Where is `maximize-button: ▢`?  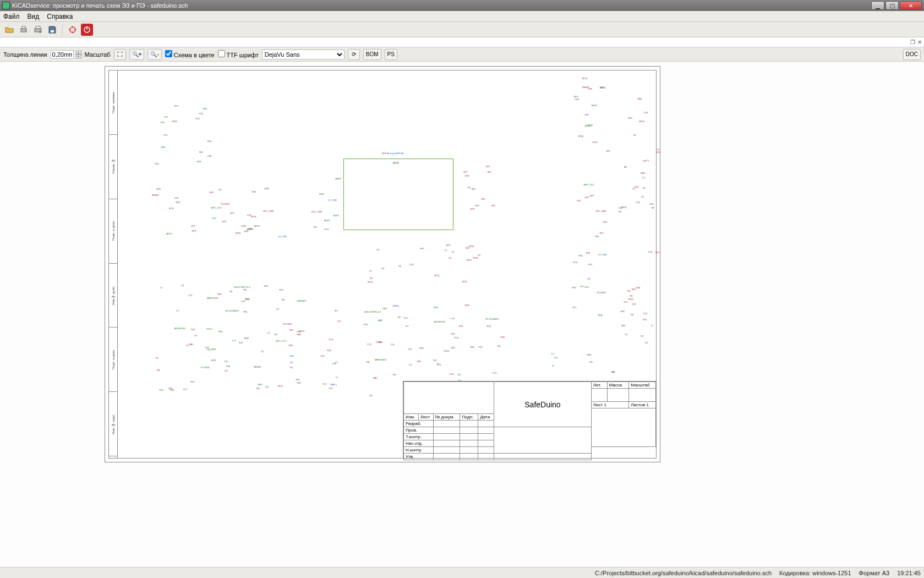 maximize-button: ▢ is located at coordinates (892, 6).